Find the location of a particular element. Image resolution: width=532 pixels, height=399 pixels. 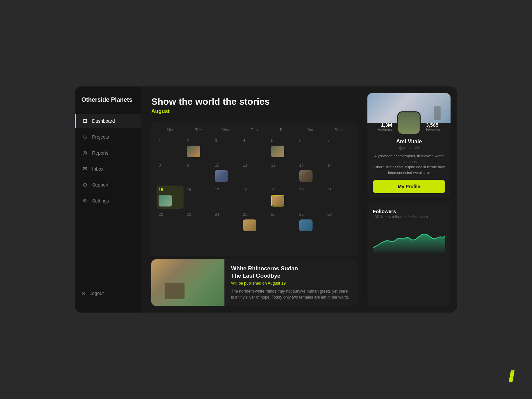

article-section: White Rhinoceros SudanThe Last Goodbye W… is located at coordinates (254, 284).